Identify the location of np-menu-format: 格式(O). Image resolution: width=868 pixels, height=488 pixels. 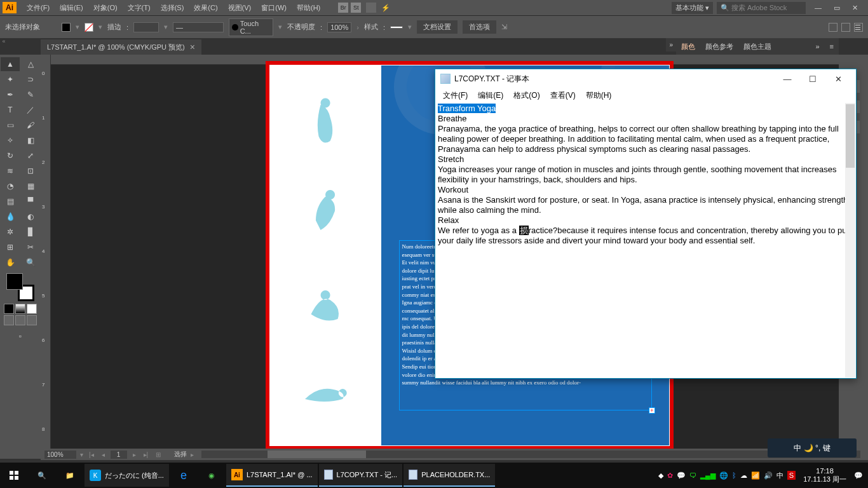
(526, 95).